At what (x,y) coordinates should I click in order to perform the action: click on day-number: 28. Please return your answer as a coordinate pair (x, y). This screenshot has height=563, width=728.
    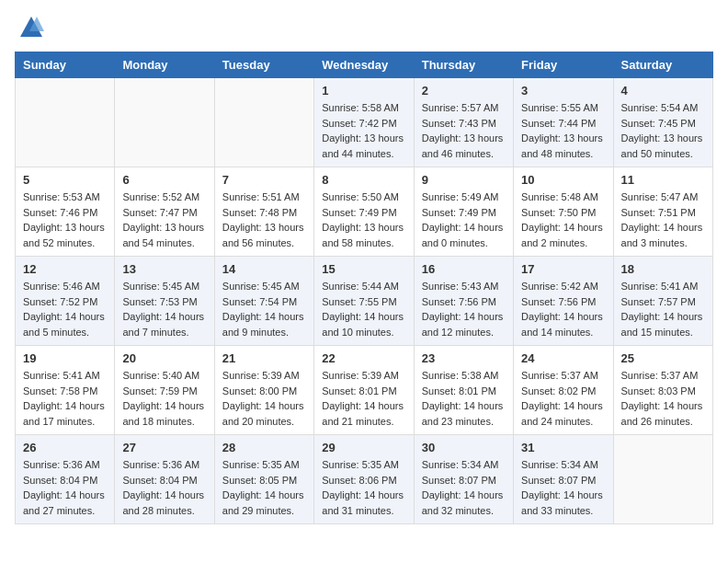
    Looking at the image, I should click on (265, 447).